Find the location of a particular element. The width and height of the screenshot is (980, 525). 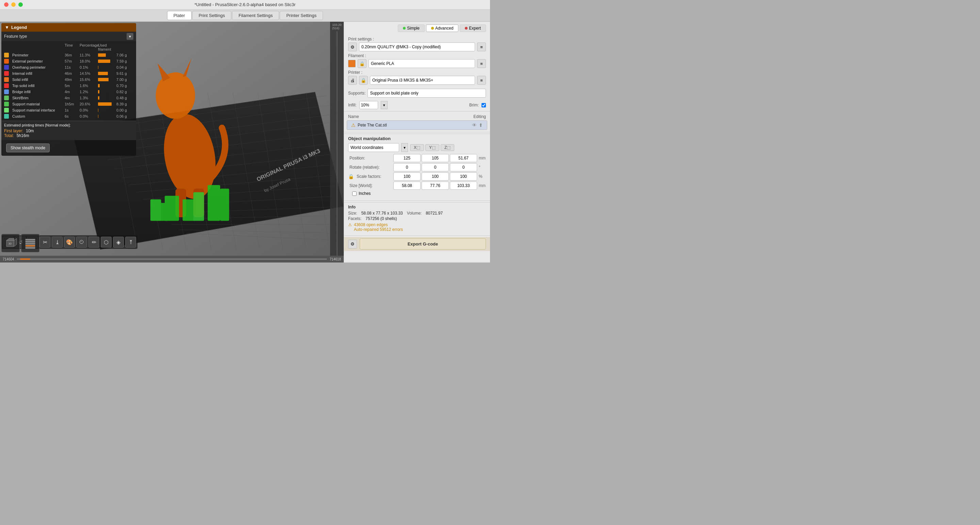

object-list-item: ⚠ Pete The Cat.stl 👁 ⬆ is located at coordinates (417, 125).